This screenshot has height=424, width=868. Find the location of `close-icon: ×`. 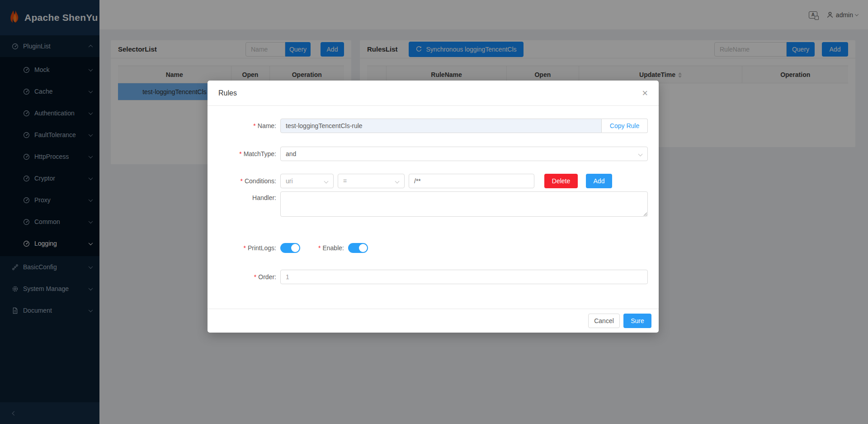

close-icon: × is located at coordinates (645, 93).